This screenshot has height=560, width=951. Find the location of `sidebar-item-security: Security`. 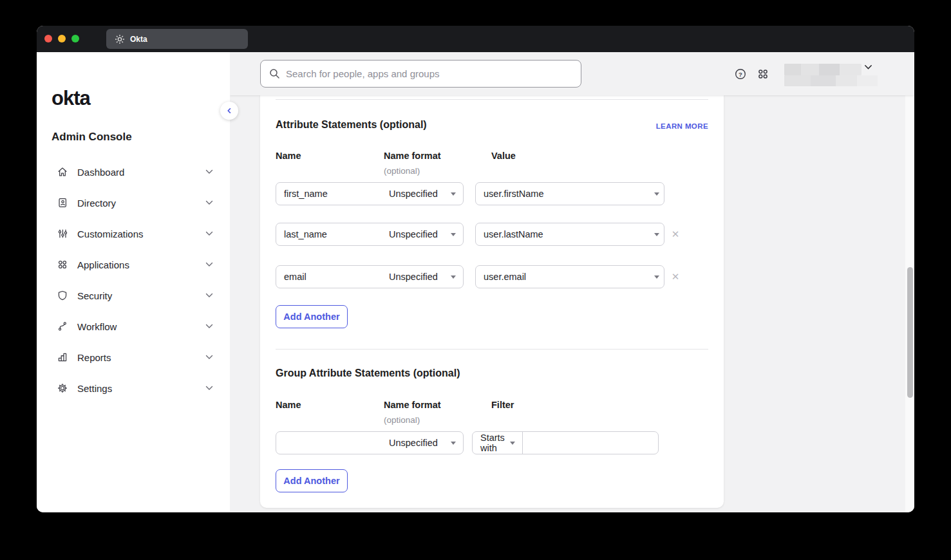

sidebar-item-security: Security is located at coordinates (133, 295).